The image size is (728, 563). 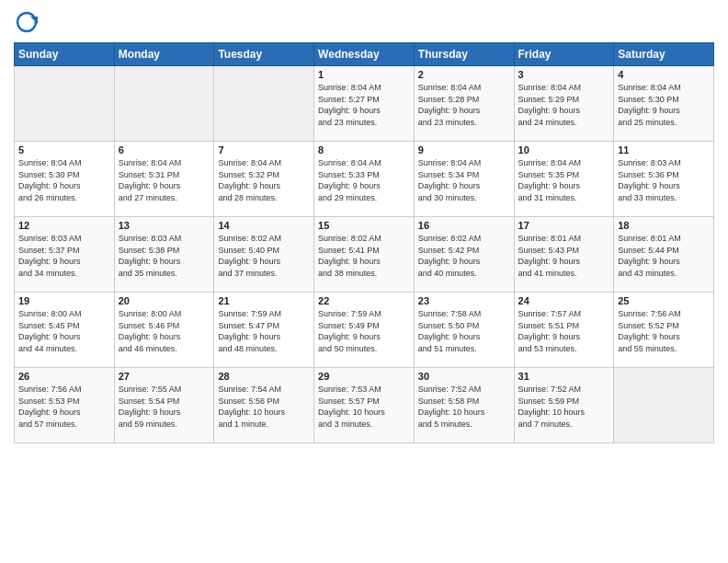 I want to click on day-cell: 26Sunrise: 7:56 AM Sunset: 5:53 PM Dayli…, so click(x=64, y=406).